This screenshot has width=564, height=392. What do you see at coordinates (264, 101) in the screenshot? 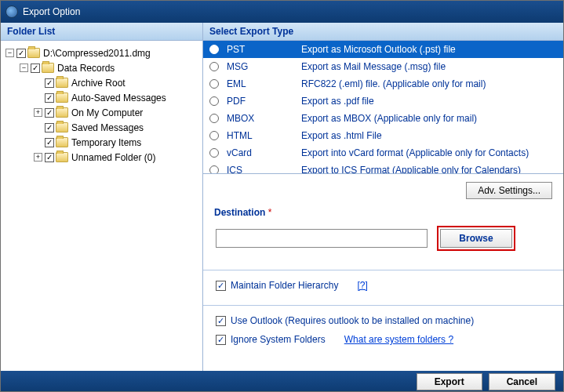
I see `export-format-label: PDF` at bounding box center [264, 101].